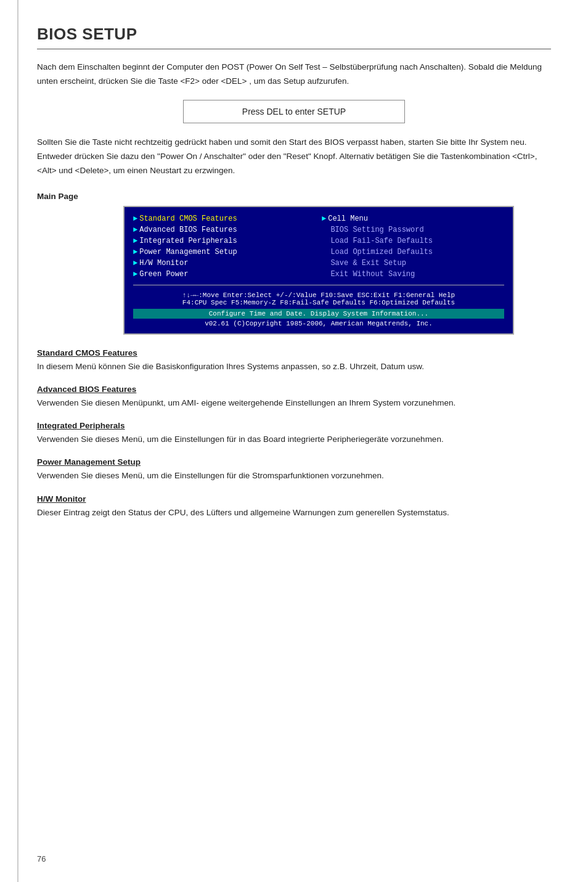  I want to click on bios-right-col: ►Cell Menu BIOS Setting Password Load Fa…, so click(413, 247).